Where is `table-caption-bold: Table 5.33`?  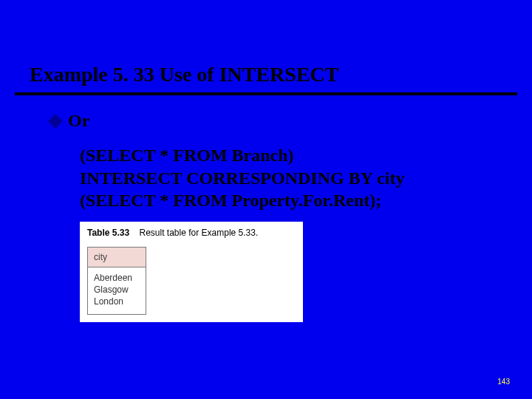
table-caption-bold: Table 5.33 is located at coordinates (108, 233).